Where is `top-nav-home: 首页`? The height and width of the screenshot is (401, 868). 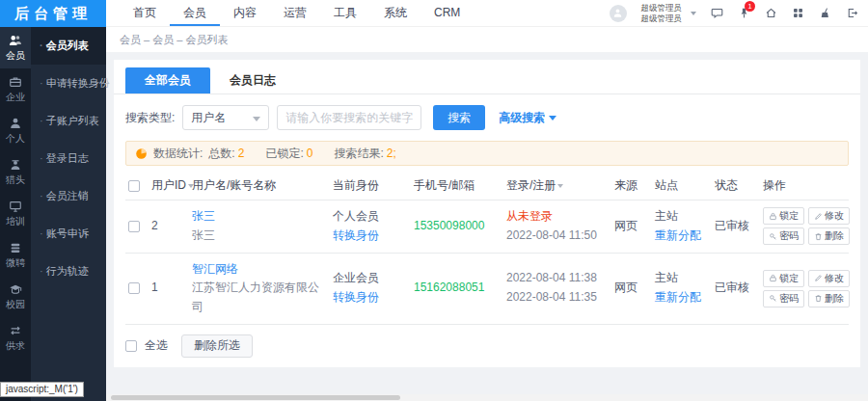 top-nav-home: 首页 is located at coordinates (145, 13).